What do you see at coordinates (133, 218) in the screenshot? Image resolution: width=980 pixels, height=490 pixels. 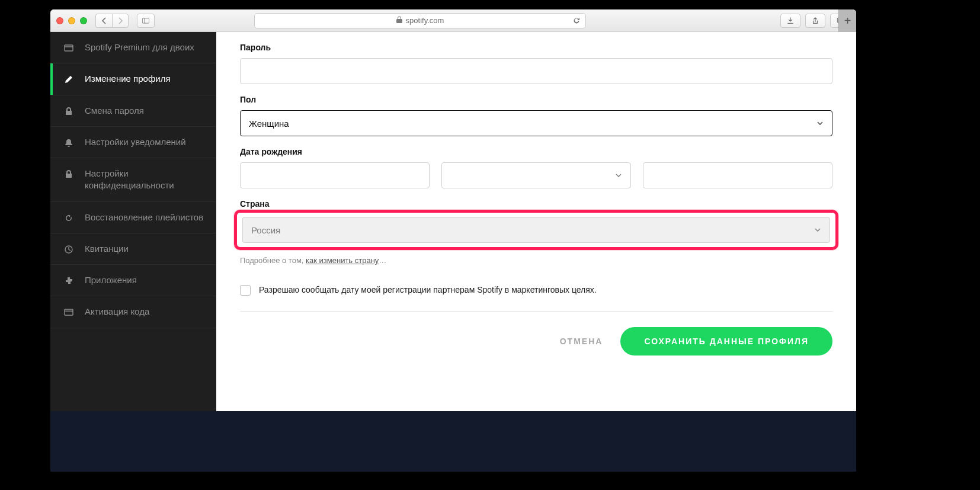 I see `sidebar-item-restore-playlists: Восстановление плейлистов` at bounding box center [133, 218].